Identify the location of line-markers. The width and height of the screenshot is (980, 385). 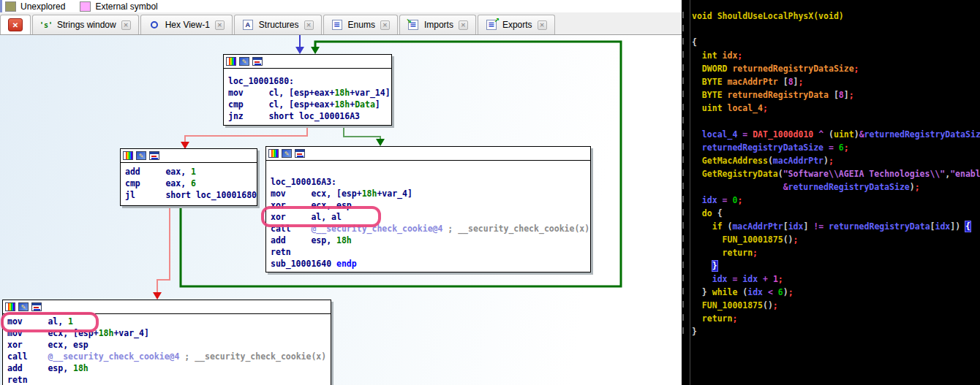
(683, 175).